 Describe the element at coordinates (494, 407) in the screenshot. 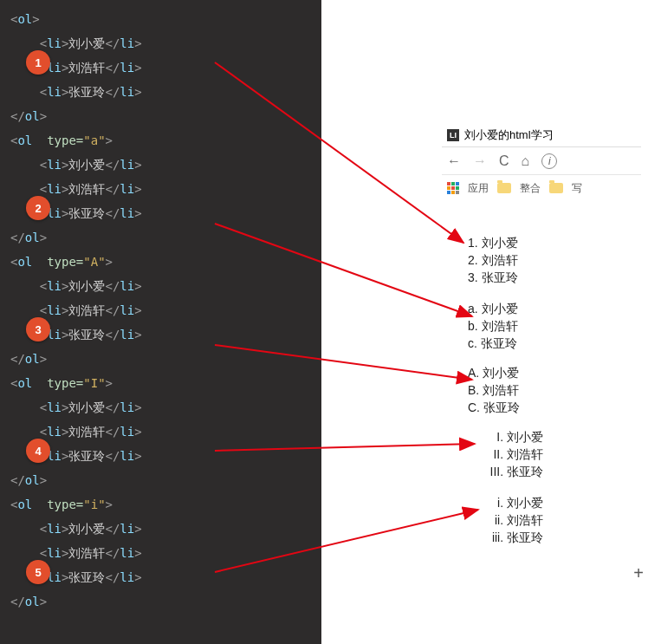

I see `list-item: C. 张亚玲` at that location.